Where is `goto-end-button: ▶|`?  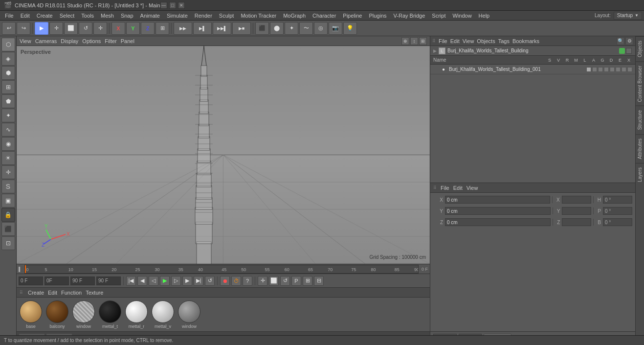
goto-end-button: ▶| is located at coordinates (199, 281).